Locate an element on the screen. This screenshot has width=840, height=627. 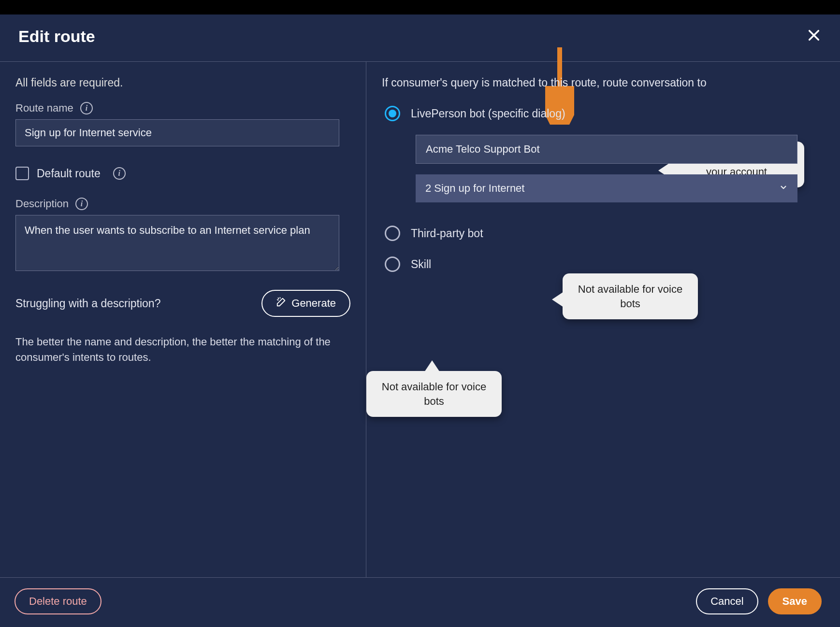
radio-third-party-bot: Third-party bot is located at coordinates (605, 233).